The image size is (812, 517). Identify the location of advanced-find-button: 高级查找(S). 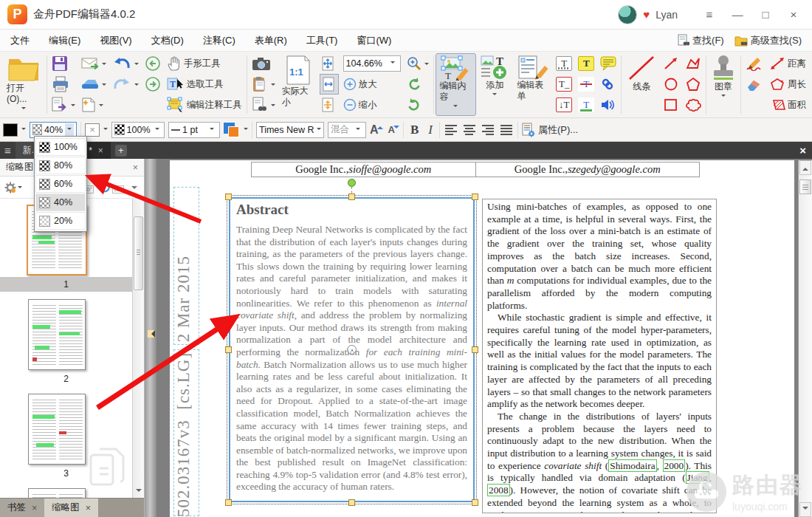
(768, 41).